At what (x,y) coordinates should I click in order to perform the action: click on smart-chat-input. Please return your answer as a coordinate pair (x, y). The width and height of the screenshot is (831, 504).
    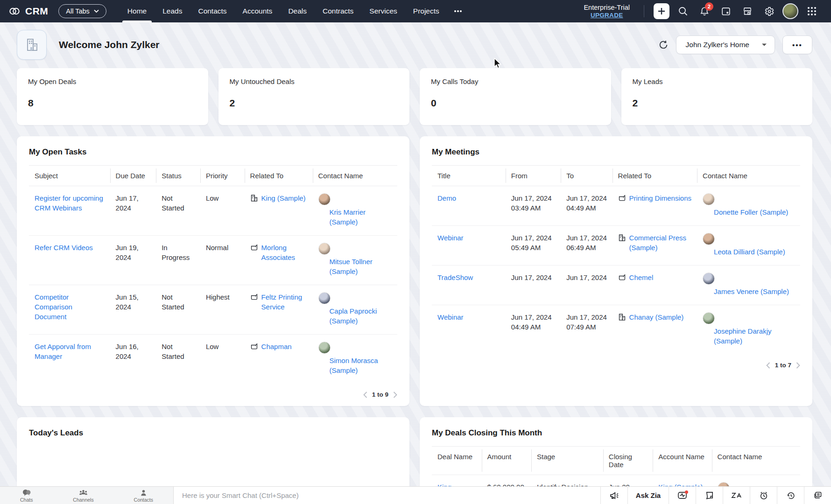
    Looking at the image, I should click on (387, 496).